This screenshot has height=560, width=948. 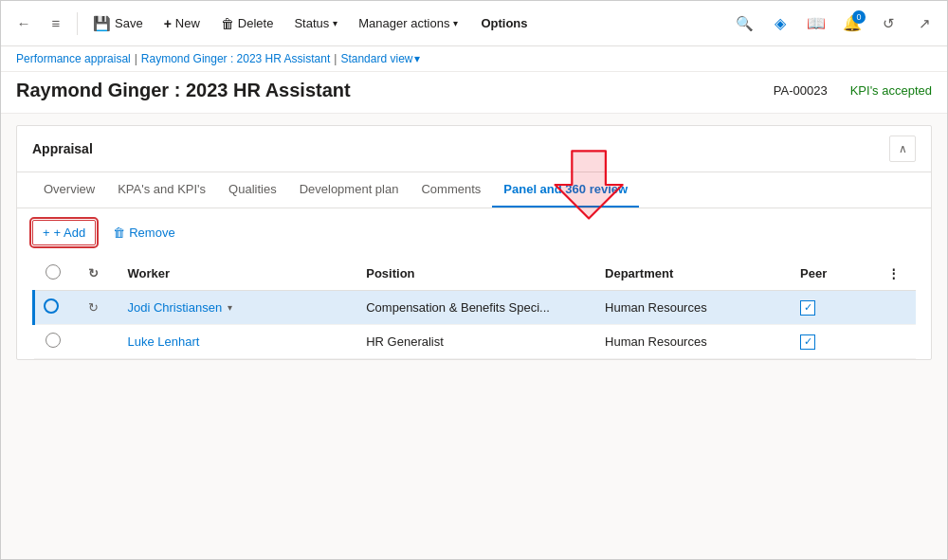 What do you see at coordinates (252, 190) in the screenshot?
I see `tab-qualities: Qualities` at bounding box center [252, 190].